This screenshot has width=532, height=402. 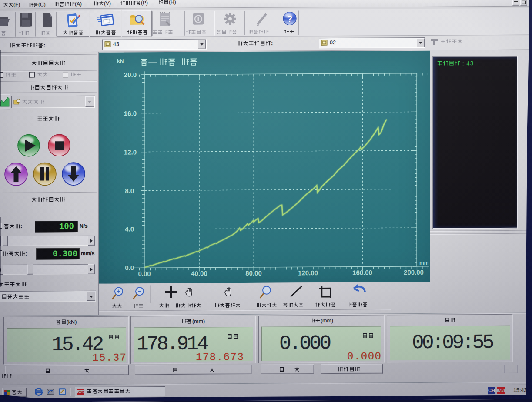 What do you see at coordinates (130, 75) in the screenshot?
I see `svg-text: 20.0` at bounding box center [130, 75].